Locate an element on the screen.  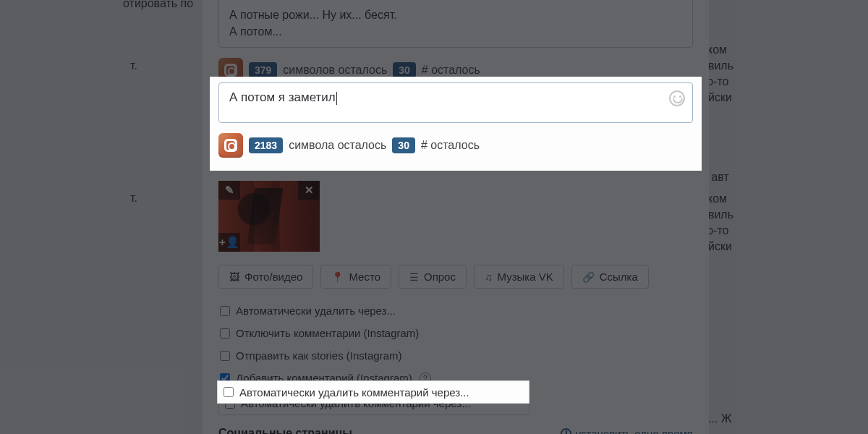
checkbox is located at coordinates (229, 392).